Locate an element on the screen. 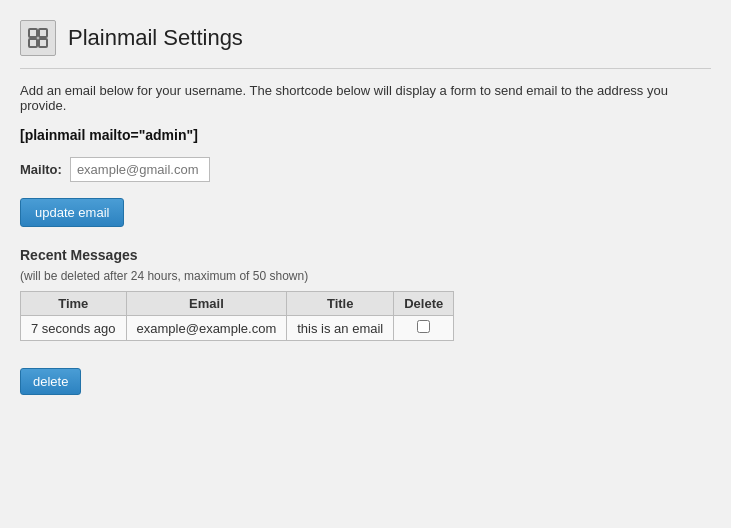 The image size is (731, 528). mailto-input is located at coordinates (140, 170).